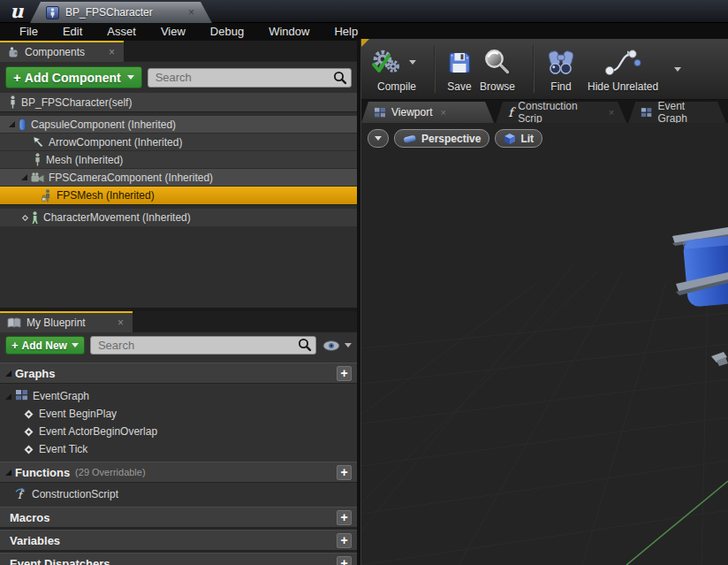 Image resolution: width=728 pixels, height=565 pixels. I want to click on section-event-dispatchers: Event Dispatchers +, so click(178, 559).